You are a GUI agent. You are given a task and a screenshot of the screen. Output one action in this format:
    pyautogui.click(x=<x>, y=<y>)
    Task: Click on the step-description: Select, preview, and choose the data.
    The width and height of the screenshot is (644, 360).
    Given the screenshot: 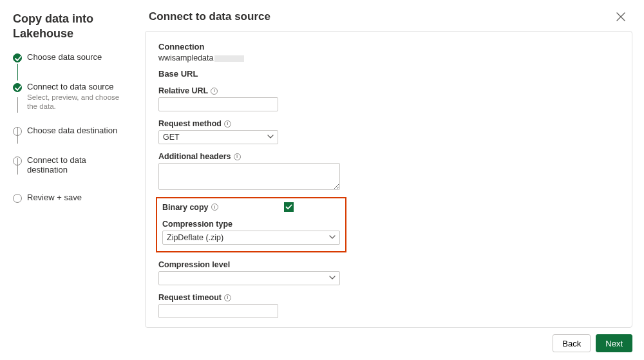 What is the action you would take?
    pyautogui.click(x=77, y=102)
    